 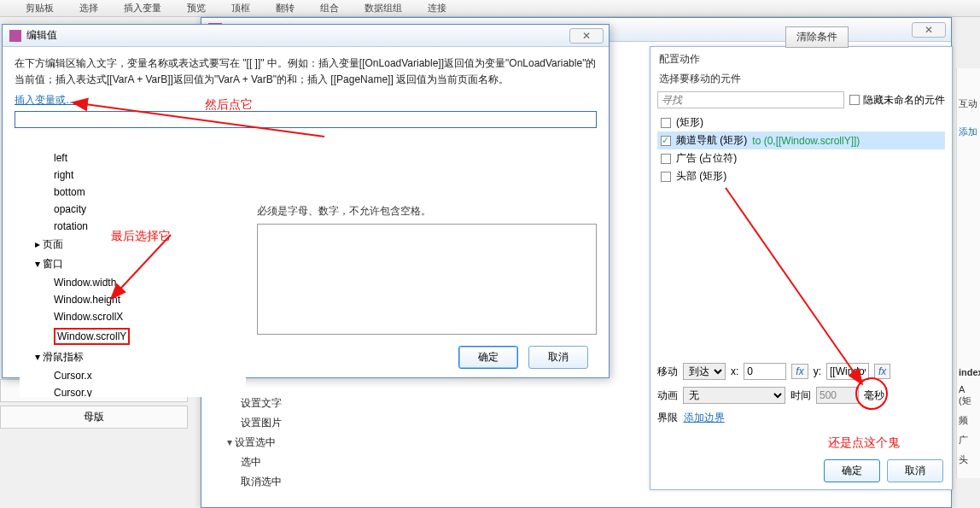 What do you see at coordinates (133, 192) in the screenshot?
I see `var-bottom: bottom` at bounding box center [133, 192].